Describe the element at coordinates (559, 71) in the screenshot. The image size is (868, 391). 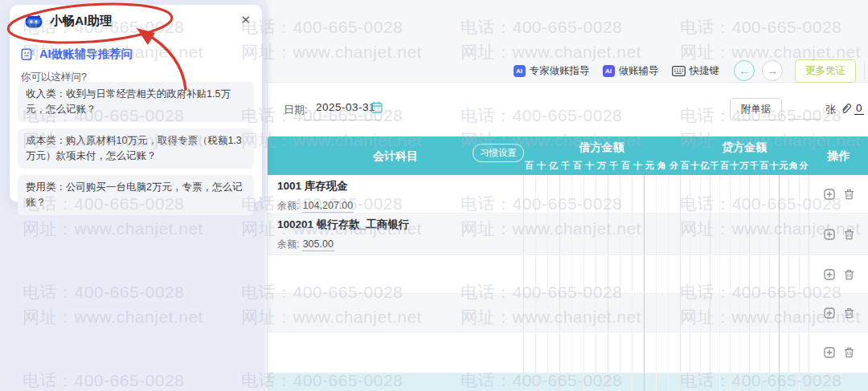
I see `expert-guide-label: 专家做账指导` at that location.